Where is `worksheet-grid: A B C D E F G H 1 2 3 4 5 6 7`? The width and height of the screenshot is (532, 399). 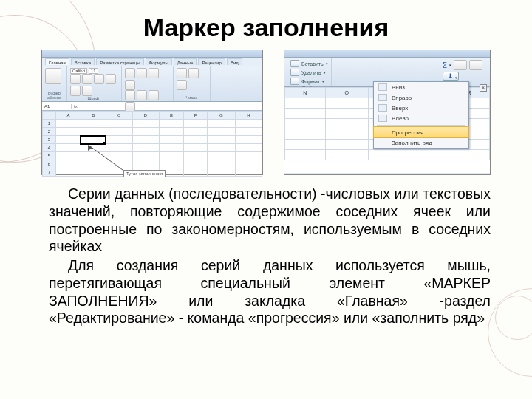 worksheet-grid: A B C D E F G H 1 2 3 4 5 6 7 is located at coordinates (152, 143).